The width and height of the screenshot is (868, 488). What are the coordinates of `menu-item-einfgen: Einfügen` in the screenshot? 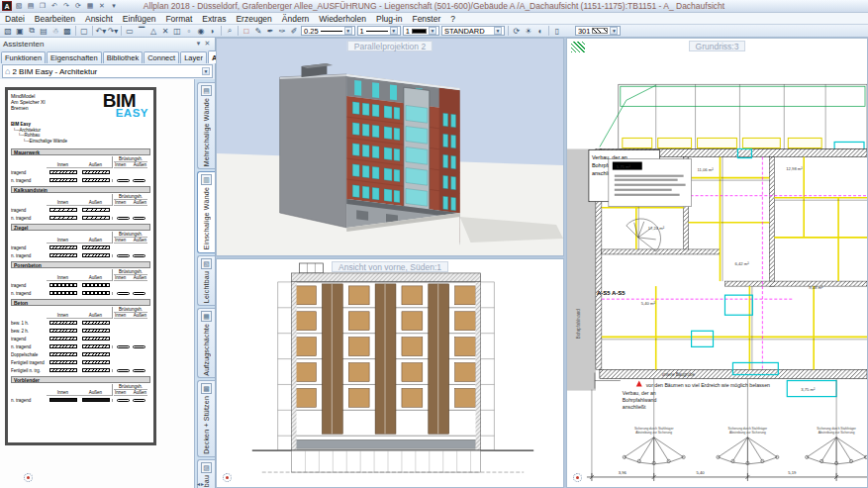 It's located at (140, 18).